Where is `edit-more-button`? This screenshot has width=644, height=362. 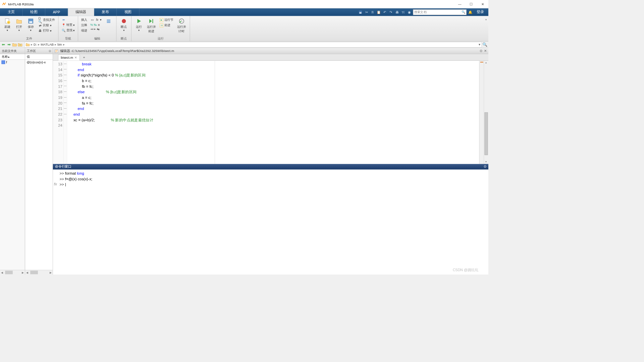 edit-more-button is located at coordinates (109, 21).